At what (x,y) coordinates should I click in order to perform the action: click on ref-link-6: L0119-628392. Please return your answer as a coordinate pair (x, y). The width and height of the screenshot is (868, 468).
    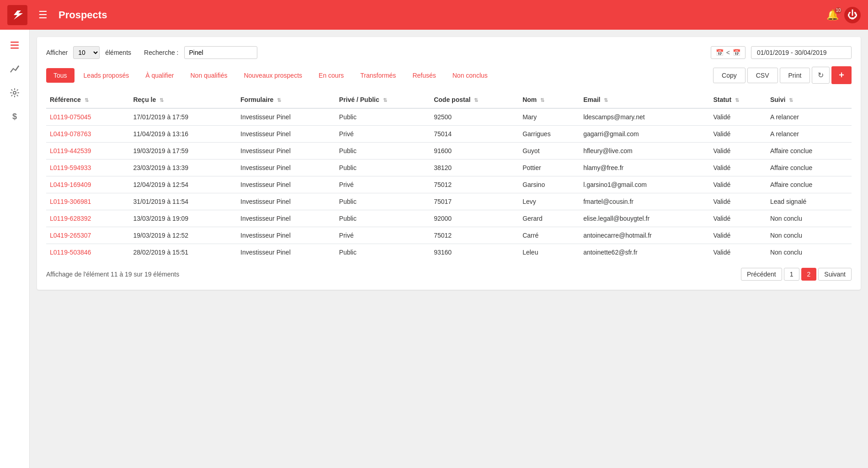
    Looking at the image, I should click on (70, 218).